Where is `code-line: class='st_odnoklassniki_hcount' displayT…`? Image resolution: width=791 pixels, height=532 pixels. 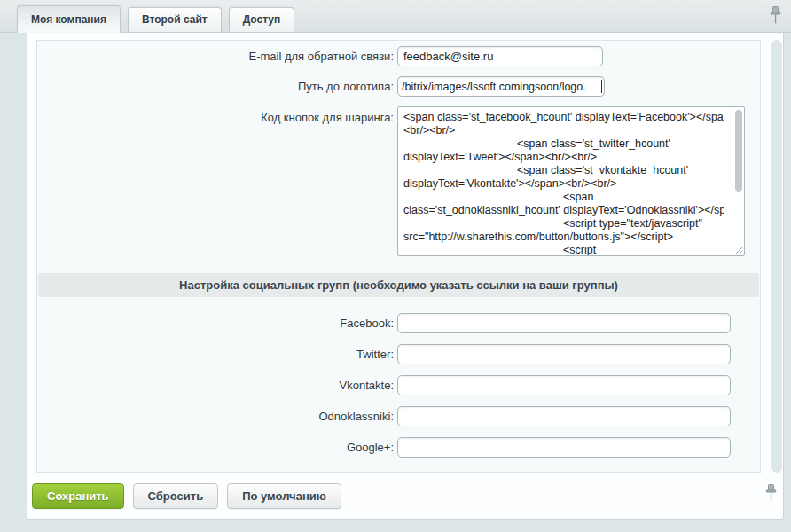 code-line: class='st_odnoklassniki_hcount' displayT… is located at coordinates (564, 211).